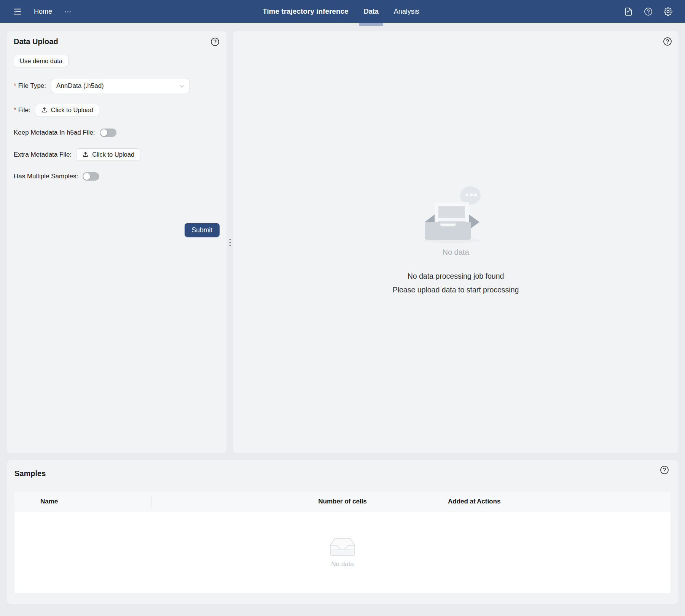 The height and width of the screenshot is (616, 685). What do you see at coordinates (342, 502) in the screenshot?
I see `samples-table-header: Name Number of cells Added at Actions` at bounding box center [342, 502].